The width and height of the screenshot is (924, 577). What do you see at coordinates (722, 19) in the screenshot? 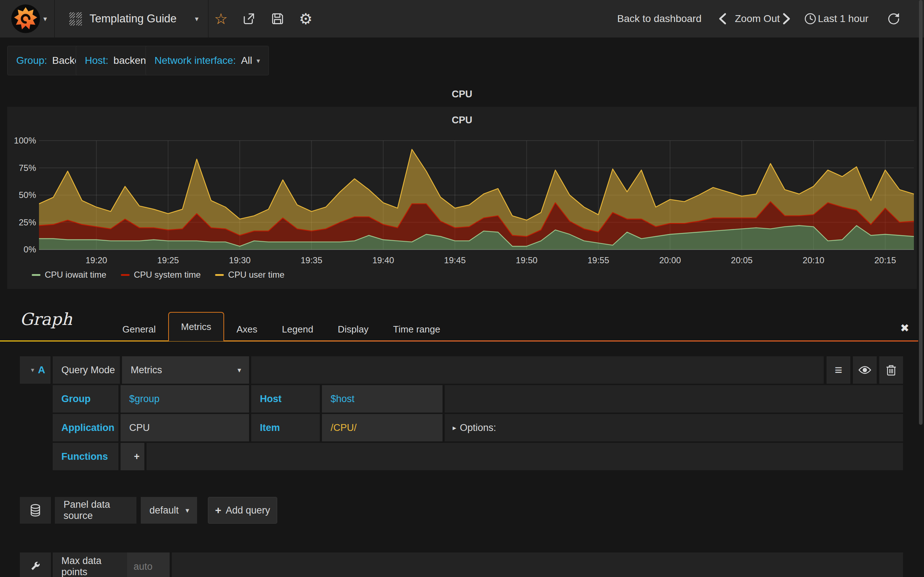
I see `time-shift-left-icon` at bounding box center [722, 19].